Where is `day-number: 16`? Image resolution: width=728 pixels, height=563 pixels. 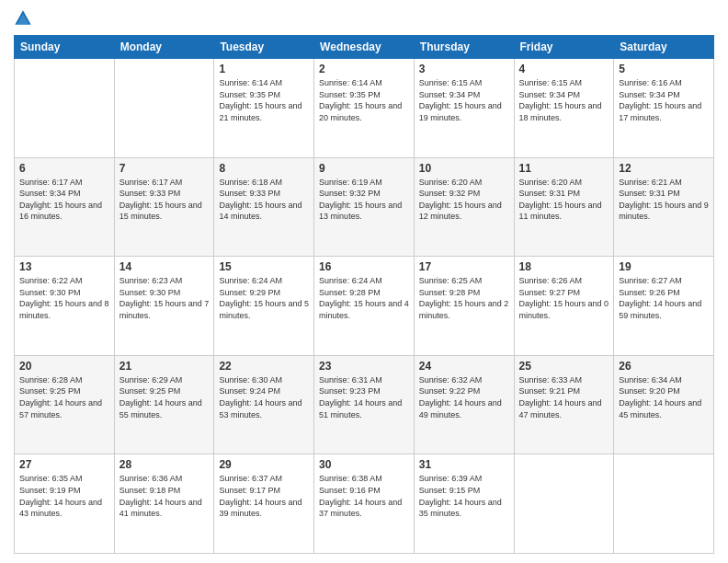 day-number: 16 is located at coordinates (364, 267).